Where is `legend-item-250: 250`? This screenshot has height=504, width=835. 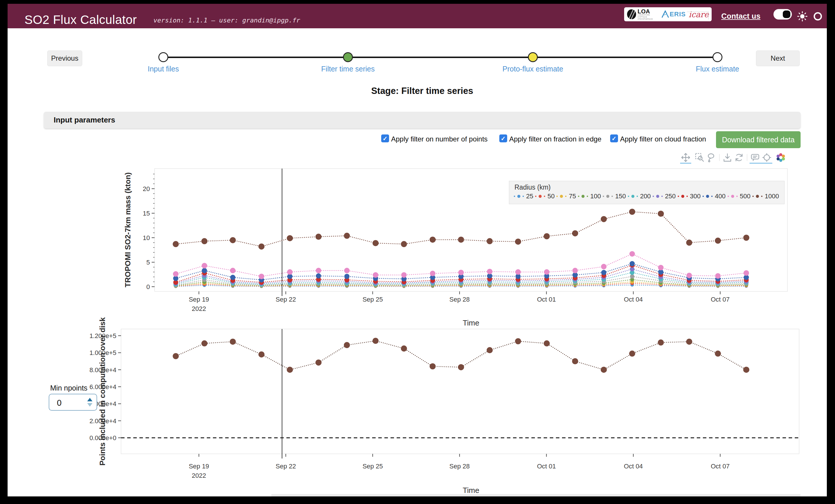 legend-item-250: 250 is located at coordinates (664, 196).